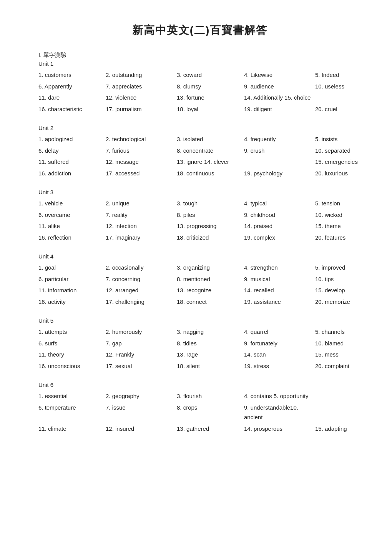 This screenshot has width=392, height=555. Describe the element at coordinates (338, 139) in the screenshot. I see `cell-u2-r1-c5: 5. insists` at that location.